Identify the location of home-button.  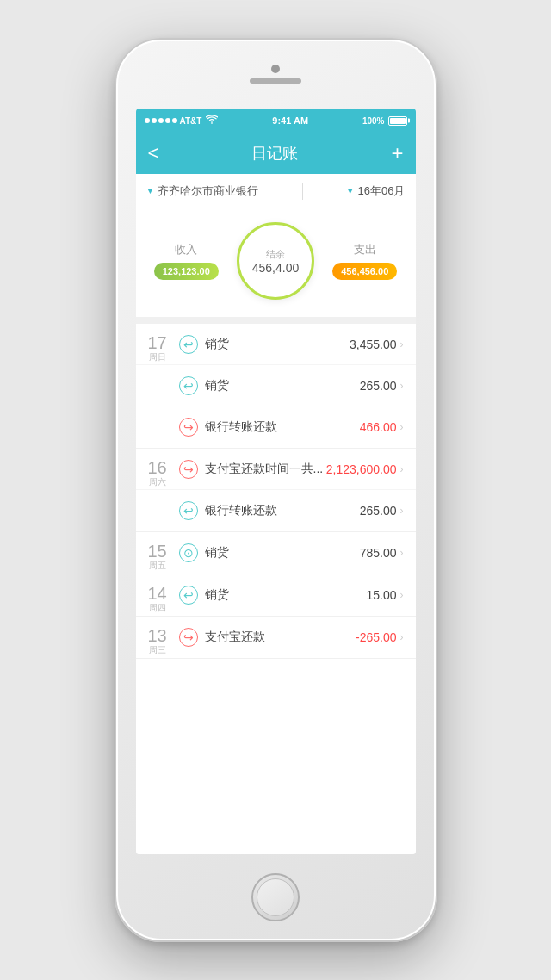
(276, 897).